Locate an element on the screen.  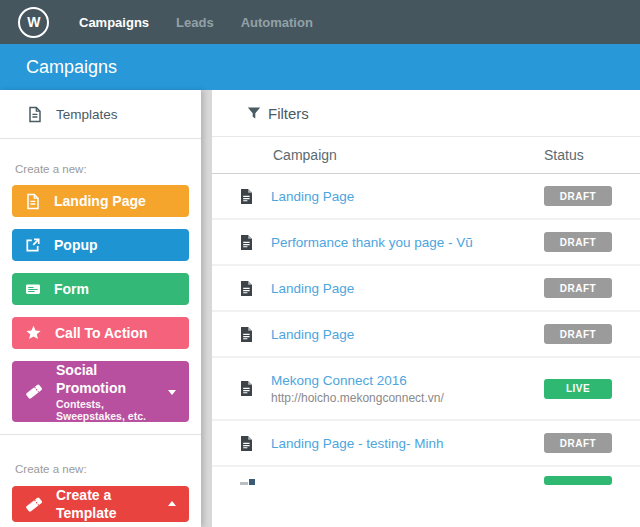
campaign-cell: Mekong Connect 2016http://hoicho.mekongc… is located at coordinates (378, 389).